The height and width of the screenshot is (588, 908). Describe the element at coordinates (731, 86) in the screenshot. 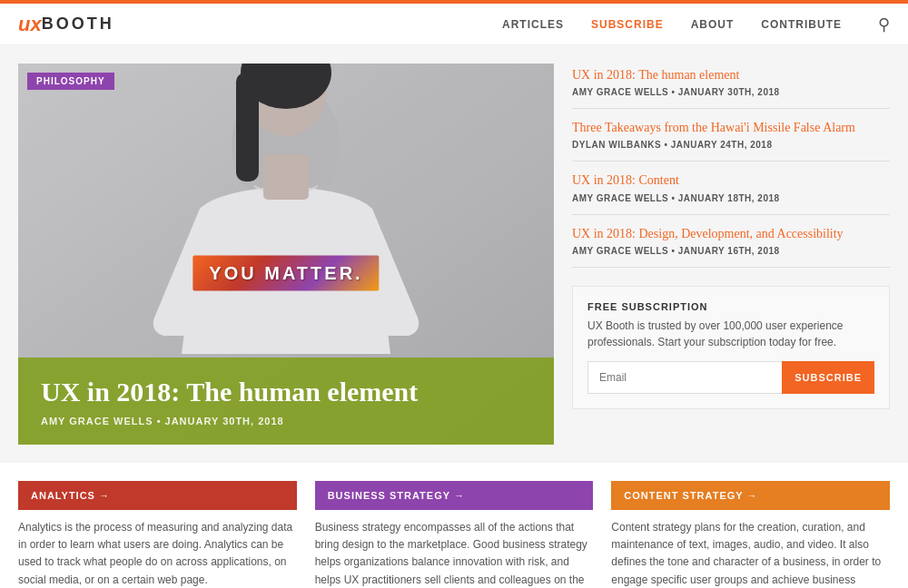

I see `article-item: UX in 2018: The human element AMY GRACE …` at that location.